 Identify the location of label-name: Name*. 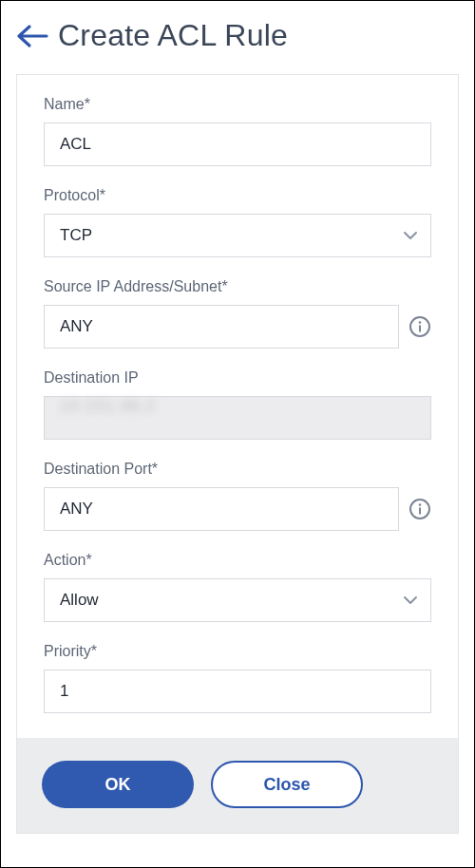
(238, 104).